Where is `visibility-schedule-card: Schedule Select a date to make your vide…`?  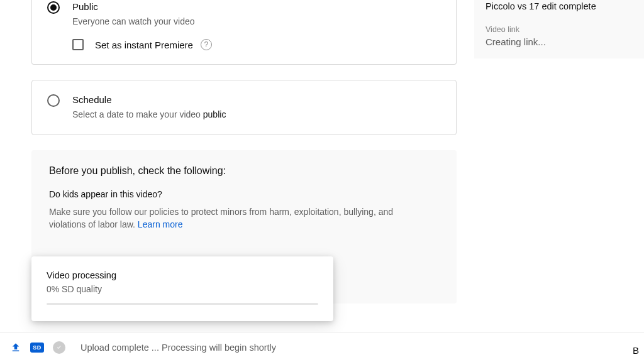
visibility-schedule-card: Schedule Select a date to make your vide… is located at coordinates (244, 107).